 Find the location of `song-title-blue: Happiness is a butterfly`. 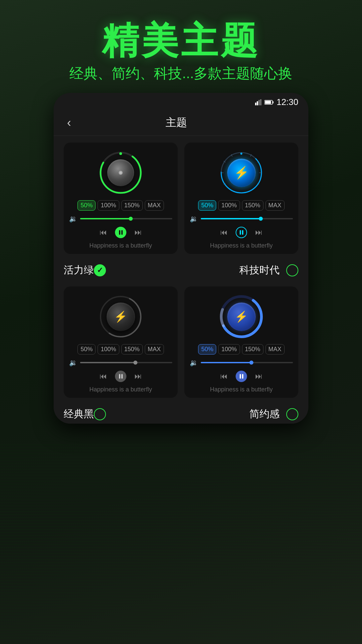

song-title-blue: Happiness is a butterfly is located at coordinates (241, 390).